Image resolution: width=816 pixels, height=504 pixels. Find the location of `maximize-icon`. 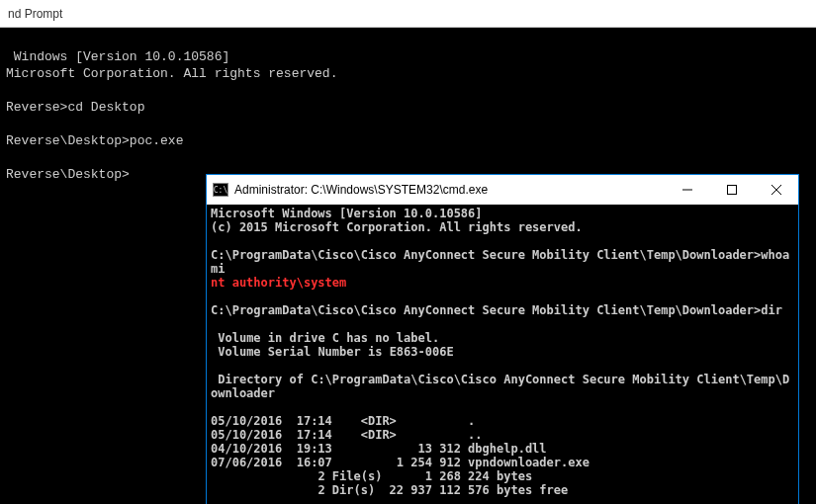

maximize-icon is located at coordinates (732, 190).